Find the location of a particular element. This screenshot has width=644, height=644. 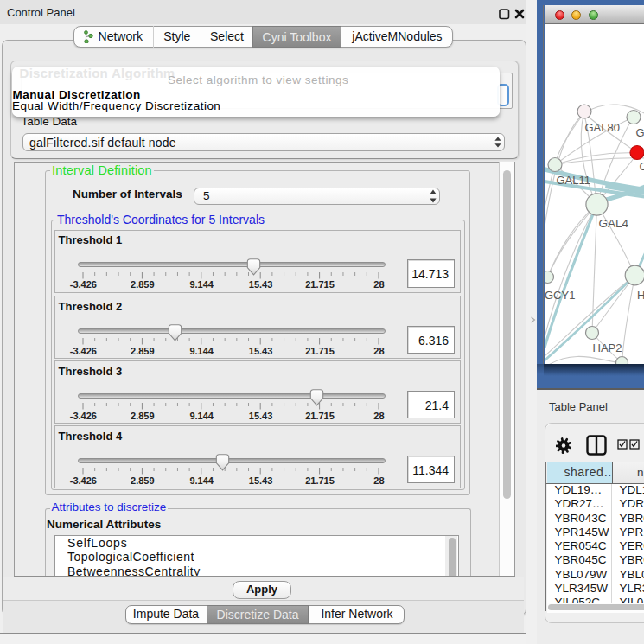

svg-text: GAL11 is located at coordinates (573, 180).